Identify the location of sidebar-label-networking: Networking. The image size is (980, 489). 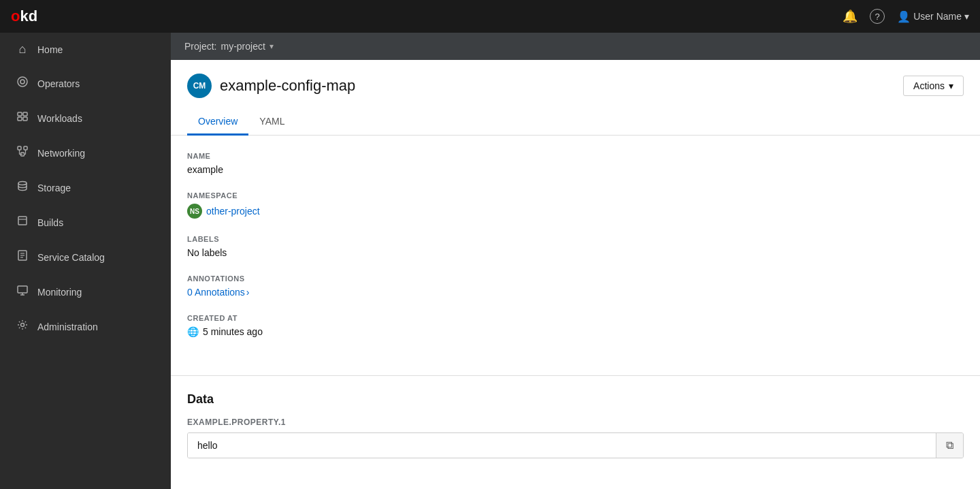
(61, 153).